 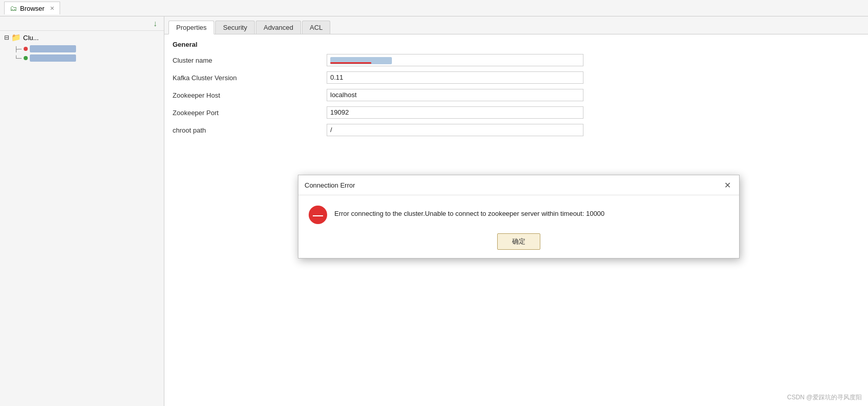 I want to click on field-value-cluster-name, so click(x=455, y=60).